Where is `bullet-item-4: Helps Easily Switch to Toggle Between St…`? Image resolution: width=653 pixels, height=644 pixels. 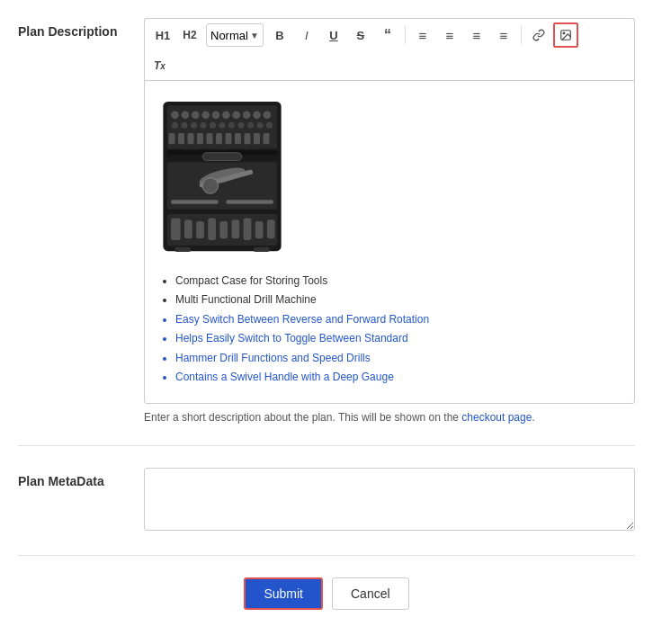 bullet-item-4: Helps Easily Switch to Toggle Between St… is located at coordinates (398, 338).